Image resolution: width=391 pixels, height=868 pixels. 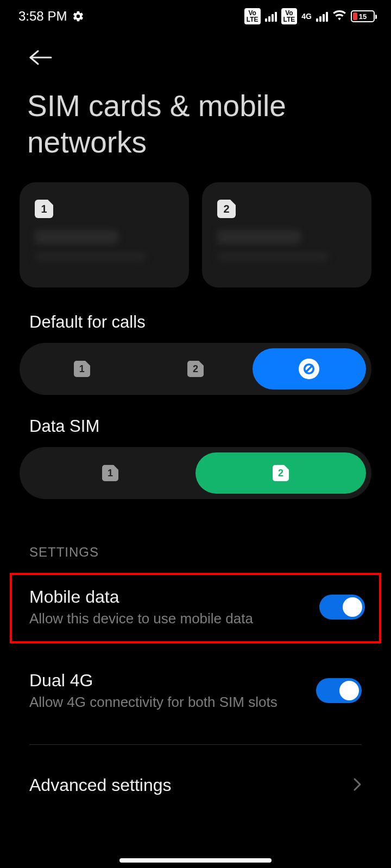 What do you see at coordinates (195, 692) in the screenshot?
I see `dual-4g-row: Dual 4G Allow 4G connectivity for both S…` at bounding box center [195, 692].